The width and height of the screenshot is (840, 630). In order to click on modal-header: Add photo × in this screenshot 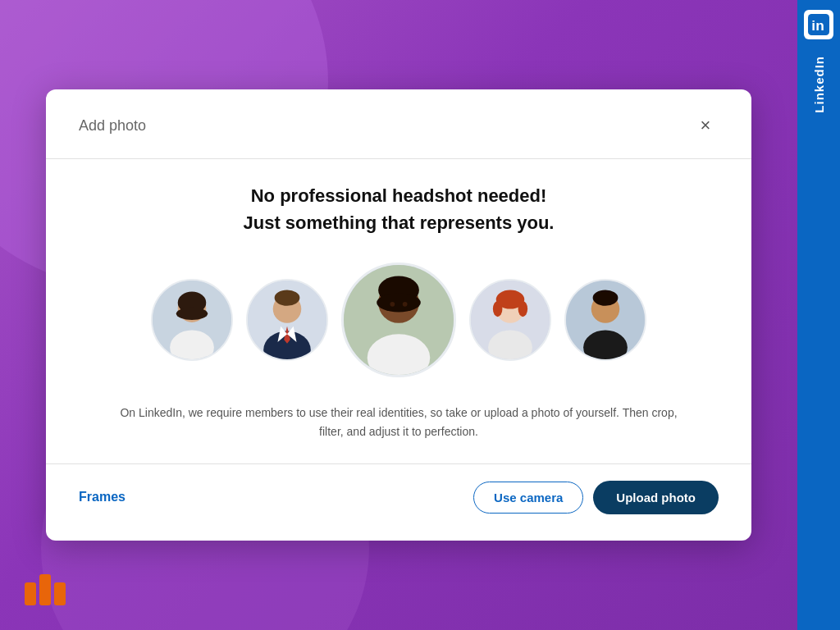, I will do `click(399, 126)`.